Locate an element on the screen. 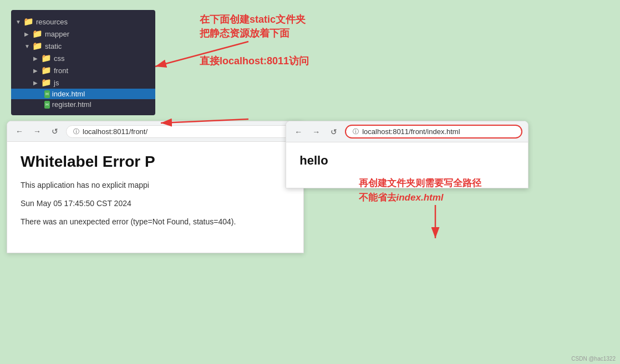 The height and width of the screenshot is (364, 620). tree-item-css: ▶ 📁 css is located at coordinates (83, 58).